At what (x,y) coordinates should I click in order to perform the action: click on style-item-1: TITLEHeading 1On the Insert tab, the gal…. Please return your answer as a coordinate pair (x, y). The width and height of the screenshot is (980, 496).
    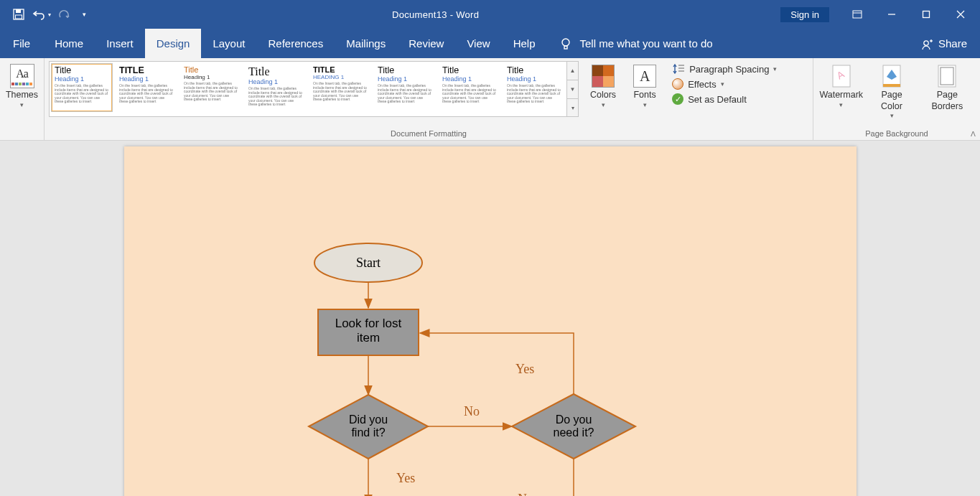
    Looking at the image, I should click on (146, 88).